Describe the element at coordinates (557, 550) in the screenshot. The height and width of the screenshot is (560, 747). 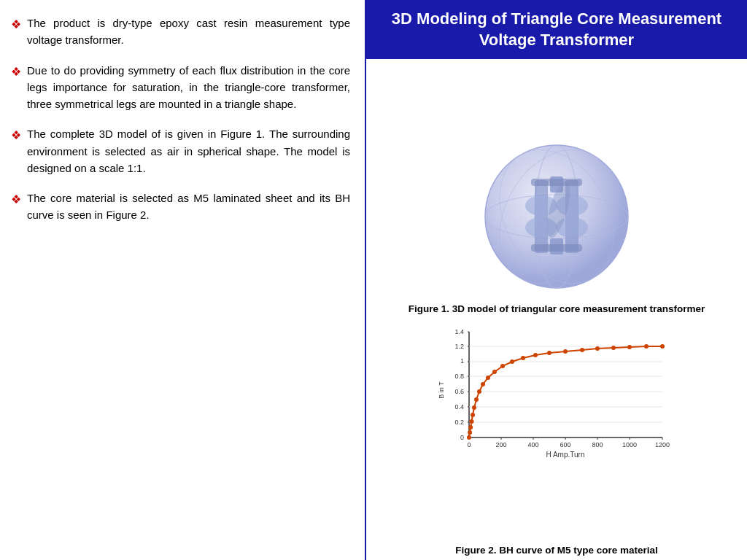
I see `figure-2-caption: Figure 2. BH curve of M5 type core mater…` at that location.